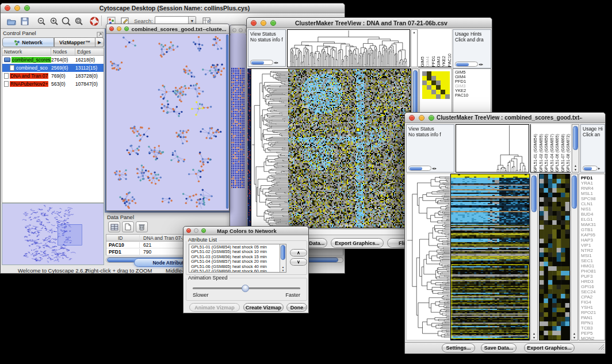 This screenshot has height=364, width=612. Describe the element at coordinates (592, 313) in the screenshot. I see `gene-label: RPO21` at that location.